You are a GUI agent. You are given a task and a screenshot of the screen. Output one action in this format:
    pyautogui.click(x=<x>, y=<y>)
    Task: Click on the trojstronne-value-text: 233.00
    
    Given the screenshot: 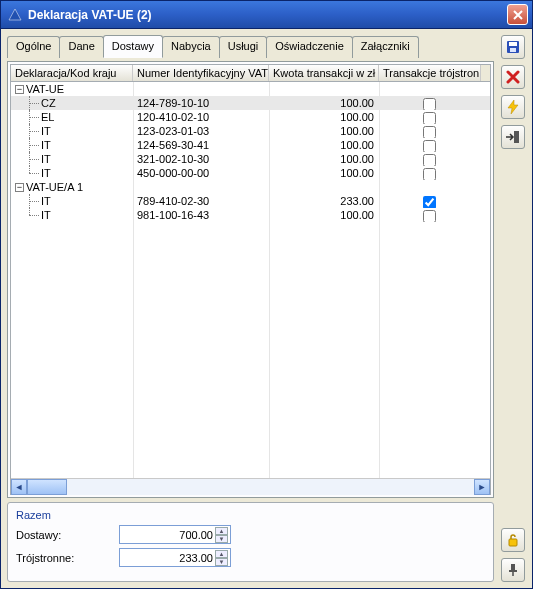 What is the action you would take?
    pyautogui.click(x=196, y=558)
    